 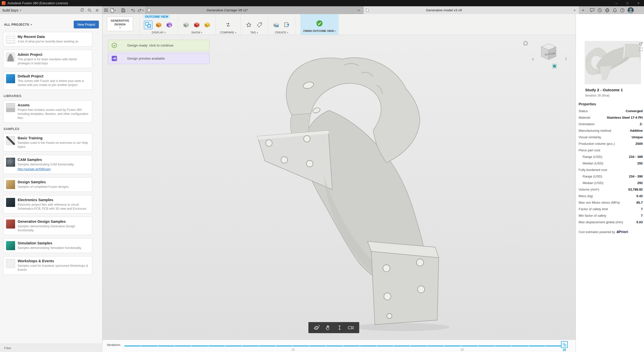 What do you see at coordinates (340, 328) in the screenshot?
I see `zoom-icon` at bounding box center [340, 328].